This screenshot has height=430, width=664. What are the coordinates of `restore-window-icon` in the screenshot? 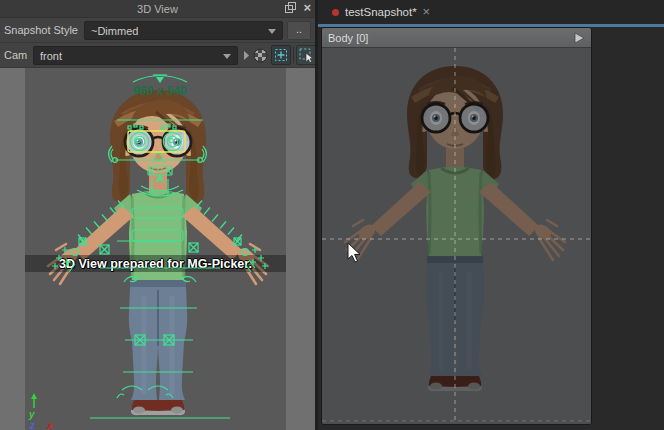 It's located at (290, 8).